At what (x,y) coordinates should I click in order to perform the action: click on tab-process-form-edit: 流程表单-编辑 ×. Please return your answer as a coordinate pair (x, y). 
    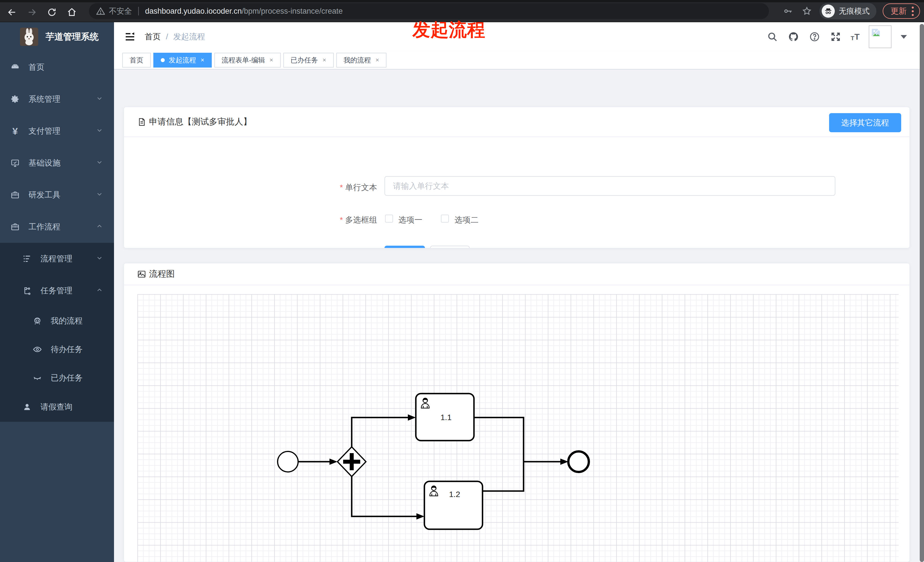
    Looking at the image, I should click on (248, 60).